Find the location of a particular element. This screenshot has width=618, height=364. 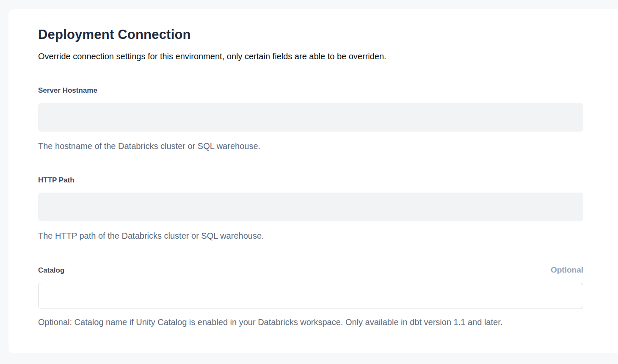

http-path-label-row: HTTP Path is located at coordinates (311, 180).